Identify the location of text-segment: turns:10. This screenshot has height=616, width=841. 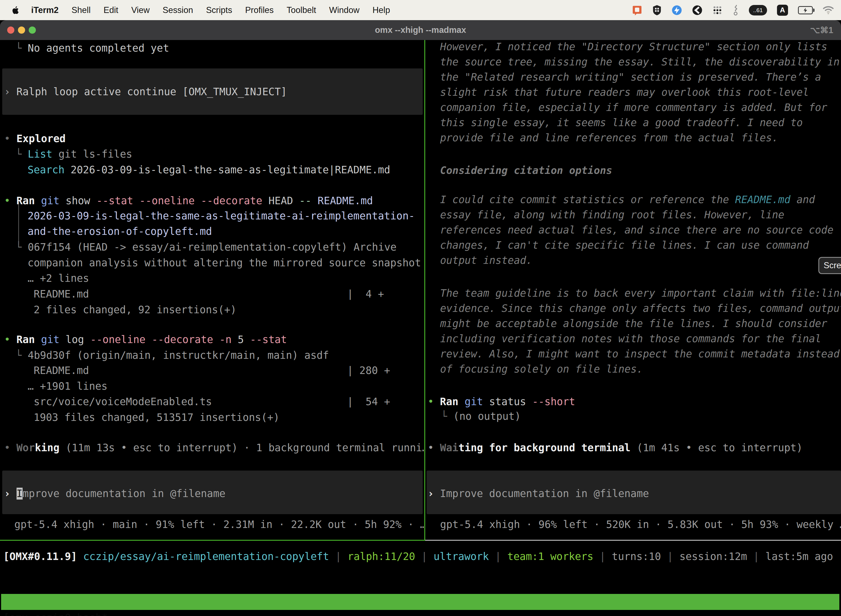
(636, 556).